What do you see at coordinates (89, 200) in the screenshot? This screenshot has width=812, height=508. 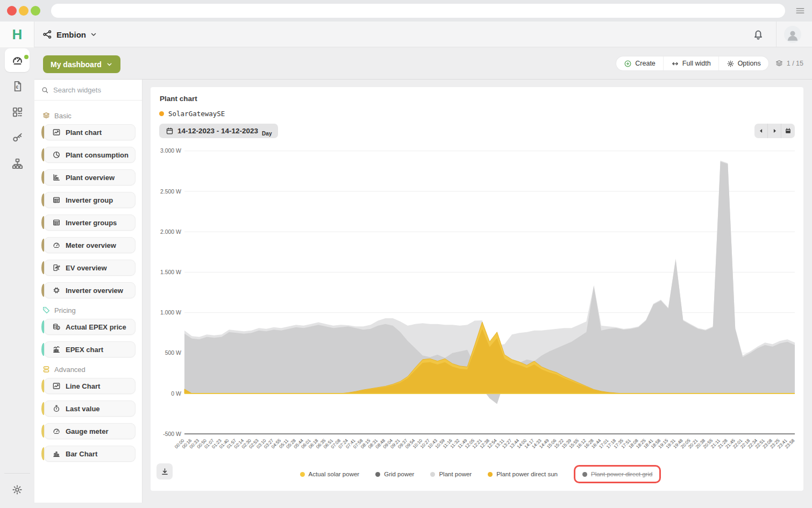 I see `widget-item-label: Inverter group` at bounding box center [89, 200].